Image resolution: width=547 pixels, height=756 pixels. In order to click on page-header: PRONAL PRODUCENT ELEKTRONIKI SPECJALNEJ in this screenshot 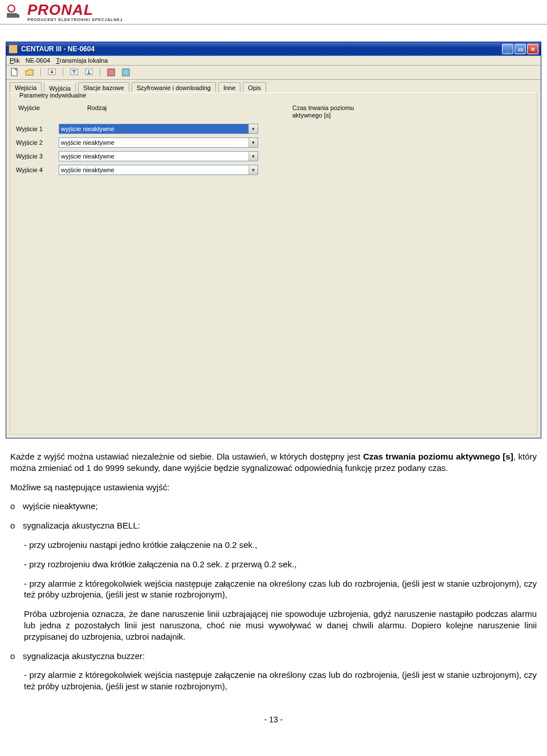, I will do `click(274, 13)`.